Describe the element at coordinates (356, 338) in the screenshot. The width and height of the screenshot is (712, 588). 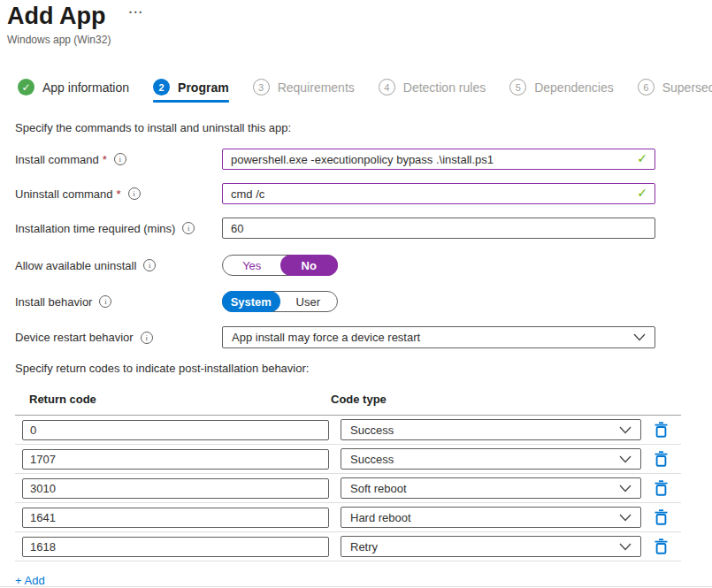
I see `restart-behavior-row: Device restart behavior i App install ma…` at that location.